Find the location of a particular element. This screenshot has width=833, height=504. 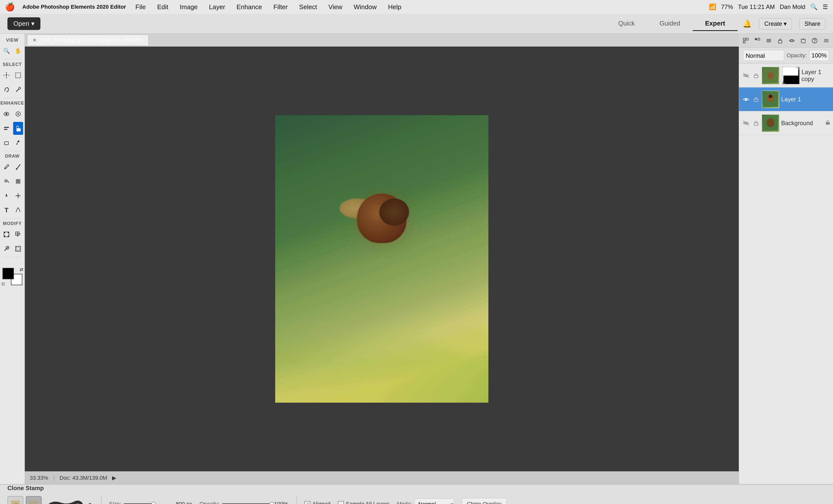

spot-healing-brush-tool is located at coordinates (18, 114).